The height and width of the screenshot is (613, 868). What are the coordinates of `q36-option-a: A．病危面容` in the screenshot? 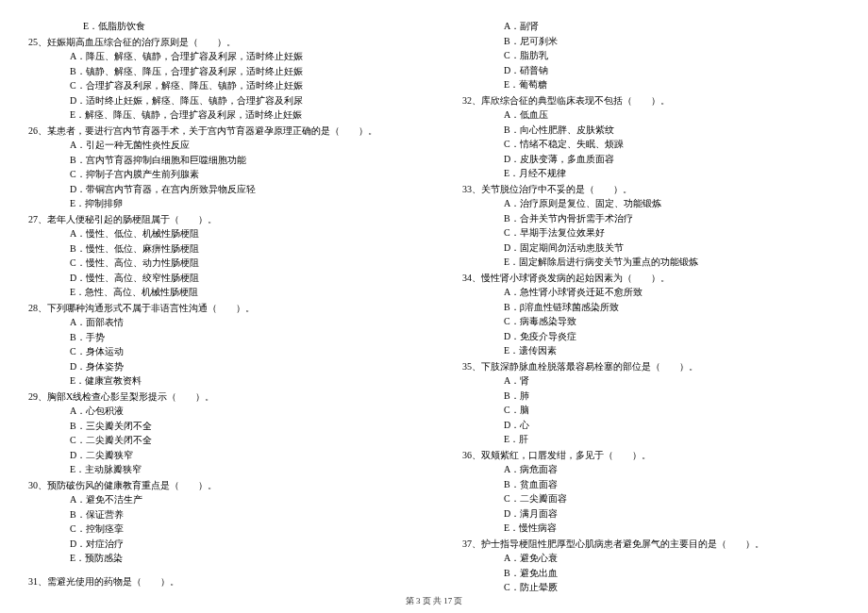 It's located at (651, 470).